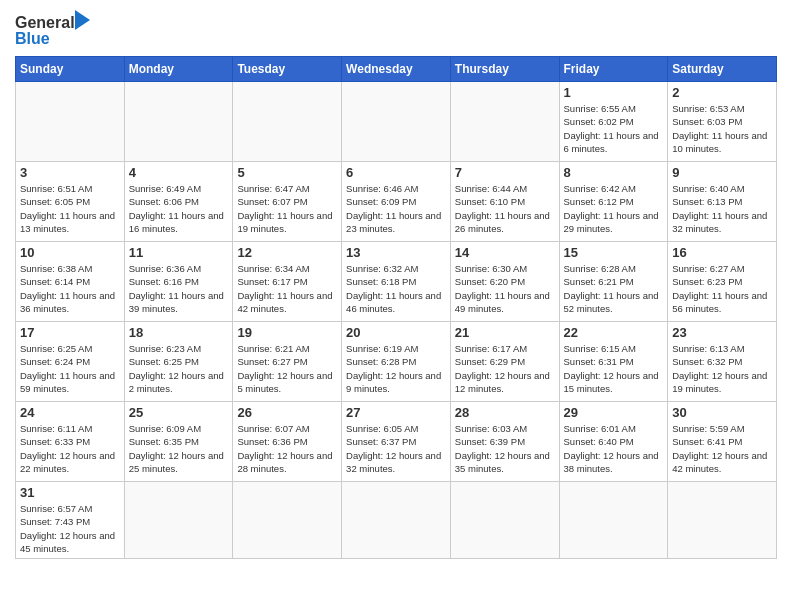 This screenshot has height=612, width=792. Describe the element at coordinates (70, 252) in the screenshot. I see `day-number: 10` at that location.